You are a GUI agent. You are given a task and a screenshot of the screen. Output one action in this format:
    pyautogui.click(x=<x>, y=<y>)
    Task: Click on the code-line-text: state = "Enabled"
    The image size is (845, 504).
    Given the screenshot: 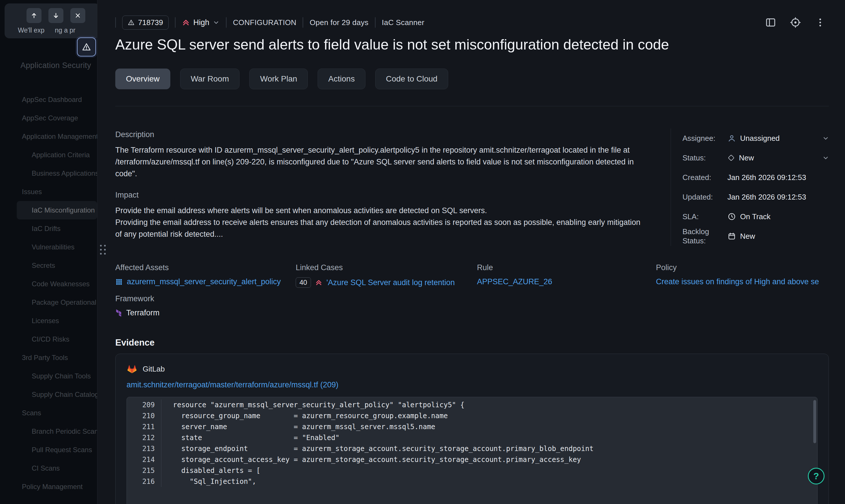 What is the action you would take?
    pyautogui.click(x=250, y=438)
    